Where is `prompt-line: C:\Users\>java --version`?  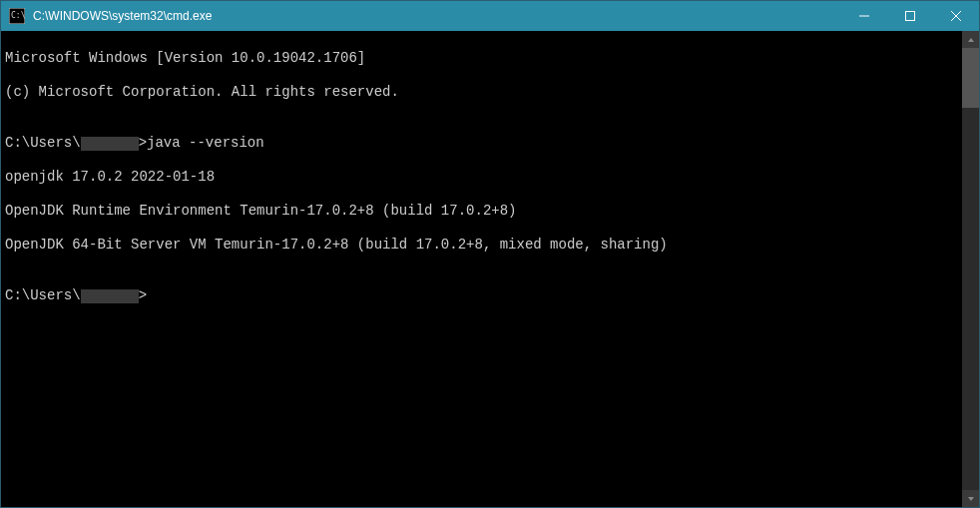 prompt-line: C:\Users\>java --version is located at coordinates (481, 144).